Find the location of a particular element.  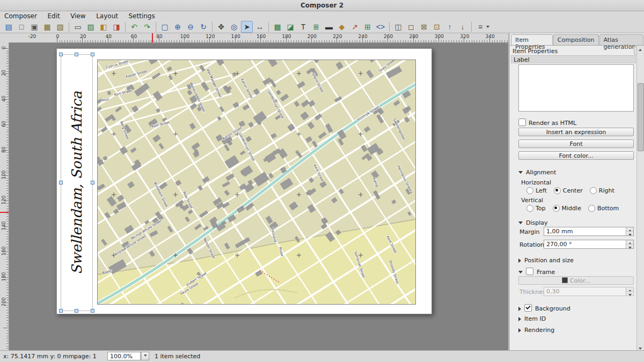

scroll-up-icon is located at coordinates (641, 48).